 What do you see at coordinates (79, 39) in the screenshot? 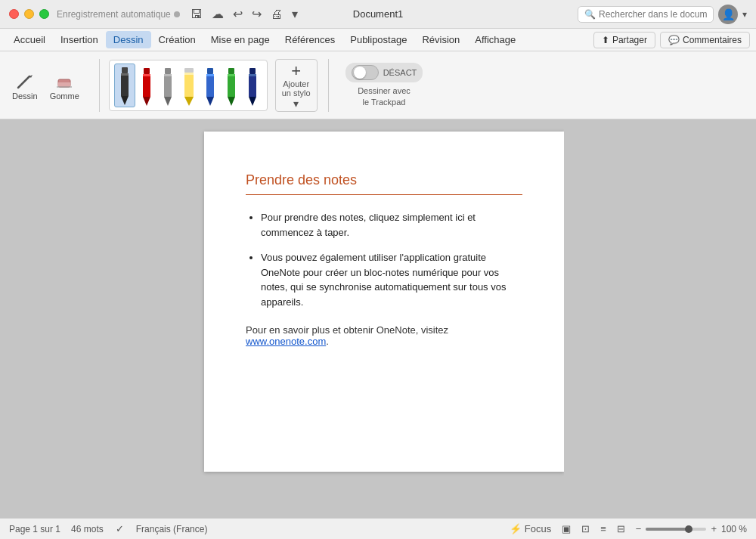
I see `menu-insertion: Insertion` at bounding box center [79, 39].